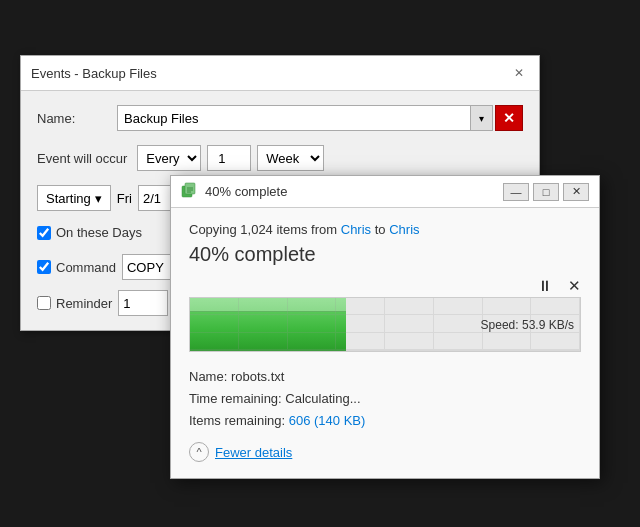  What do you see at coordinates (385, 192) in the screenshot?
I see `fg-titlebar: 40% complete — □ ✕` at bounding box center [385, 192].